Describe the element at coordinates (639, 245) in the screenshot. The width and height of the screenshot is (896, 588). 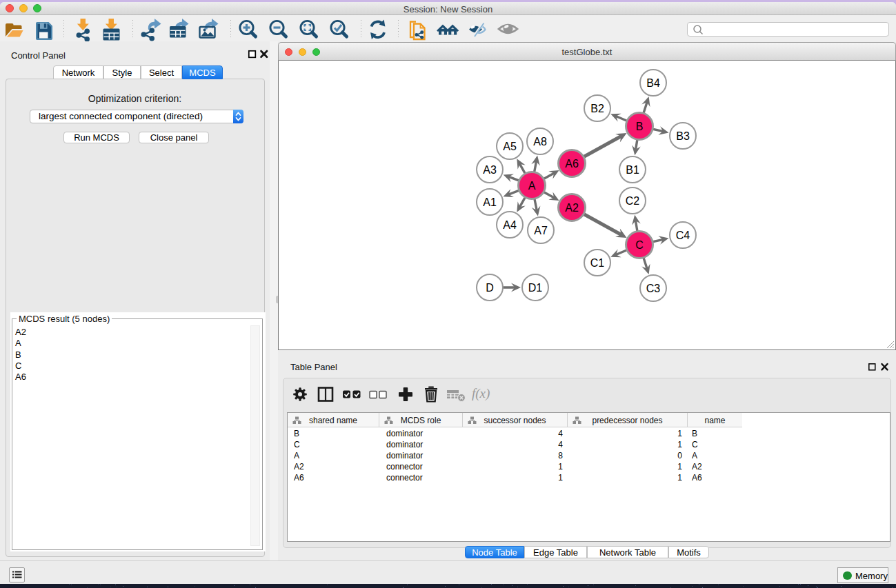
I see `svg-text: C` at that location.